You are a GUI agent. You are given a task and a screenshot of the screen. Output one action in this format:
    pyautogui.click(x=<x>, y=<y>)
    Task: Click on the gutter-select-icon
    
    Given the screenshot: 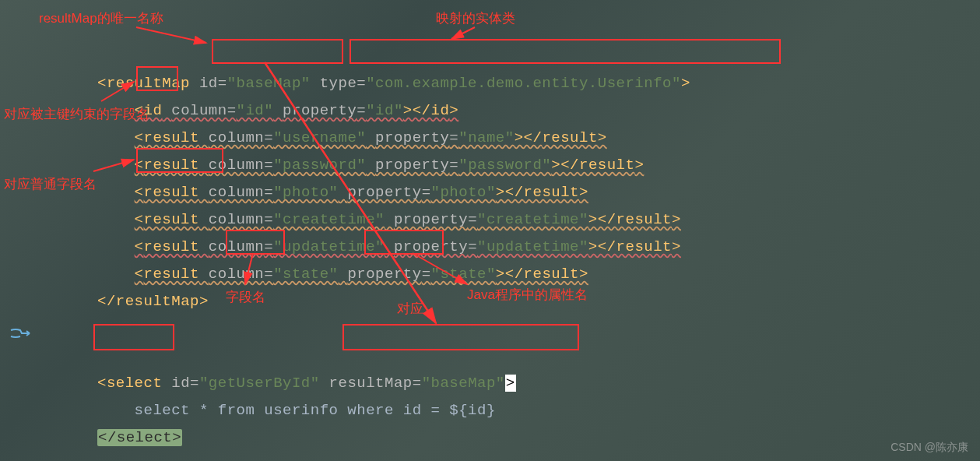 What is the action you would take?
    pyautogui.click(x=21, y=335)
    